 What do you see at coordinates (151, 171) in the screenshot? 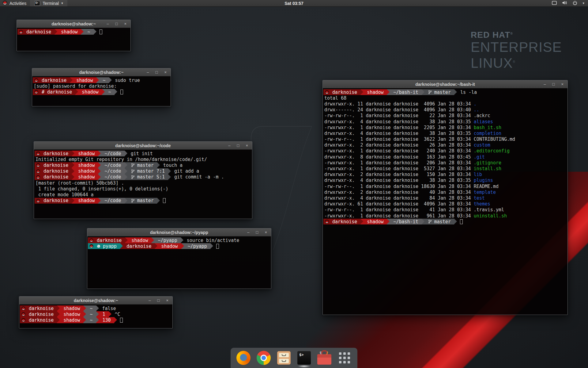
I see `segment-label: master ?:1` at bounding box center [151, 171].